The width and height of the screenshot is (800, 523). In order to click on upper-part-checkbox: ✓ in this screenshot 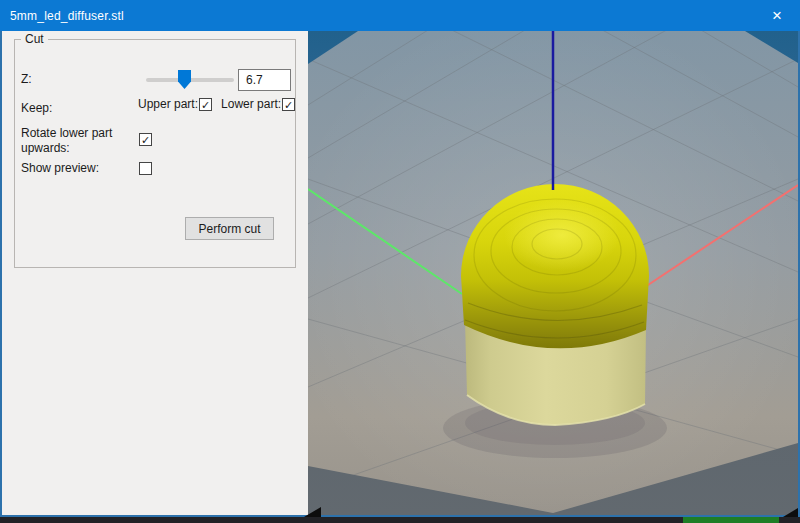, I will do `click(206, 104)`.